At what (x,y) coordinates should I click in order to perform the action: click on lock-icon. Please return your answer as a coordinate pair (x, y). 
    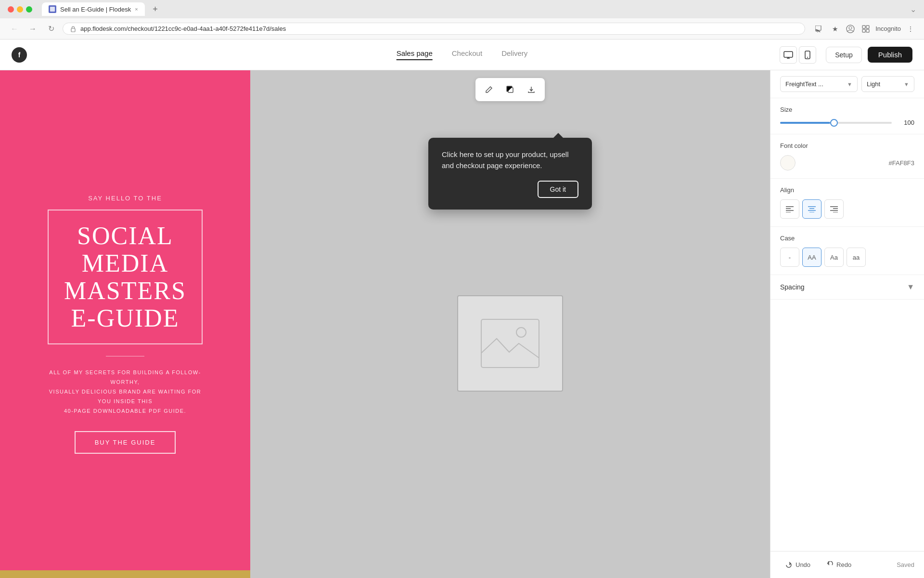
    Looking at the image, I should click on (73, 29).